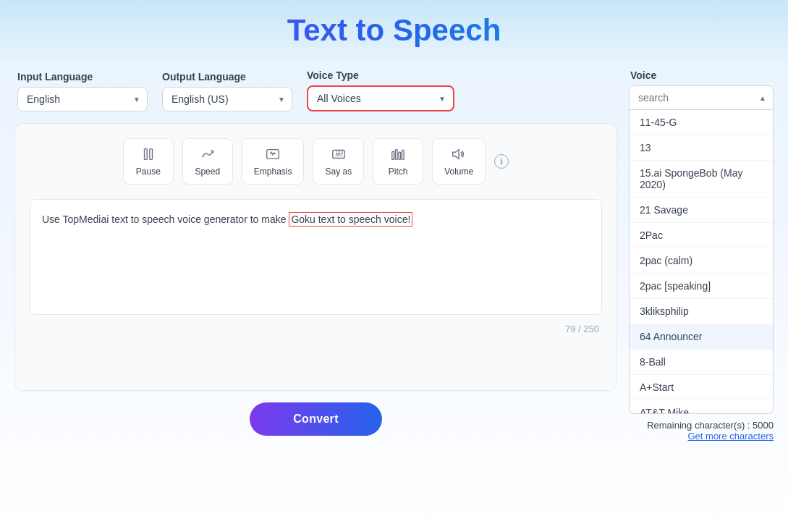  Describe the element at coordinates (701, 148) in the screenshot. I see `voice-item: 13` at that location.